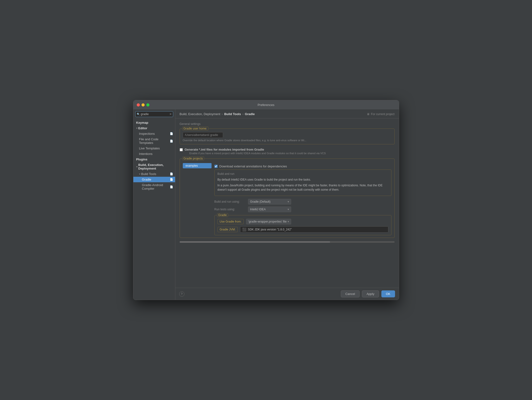  I want to click on title-bar: Preferences, so click(266, 105).